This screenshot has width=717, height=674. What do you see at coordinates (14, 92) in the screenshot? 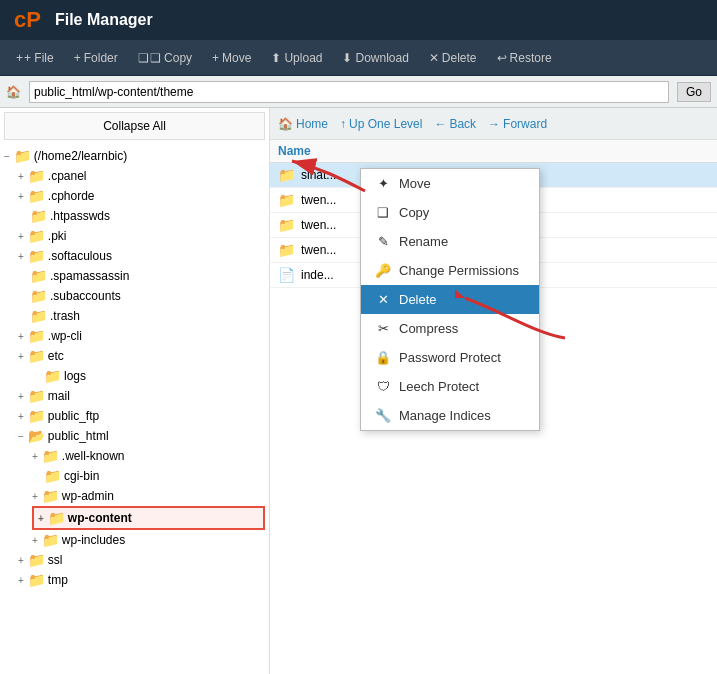
I see `home-nav-button: 🏠` at bounding box center [14, 92].